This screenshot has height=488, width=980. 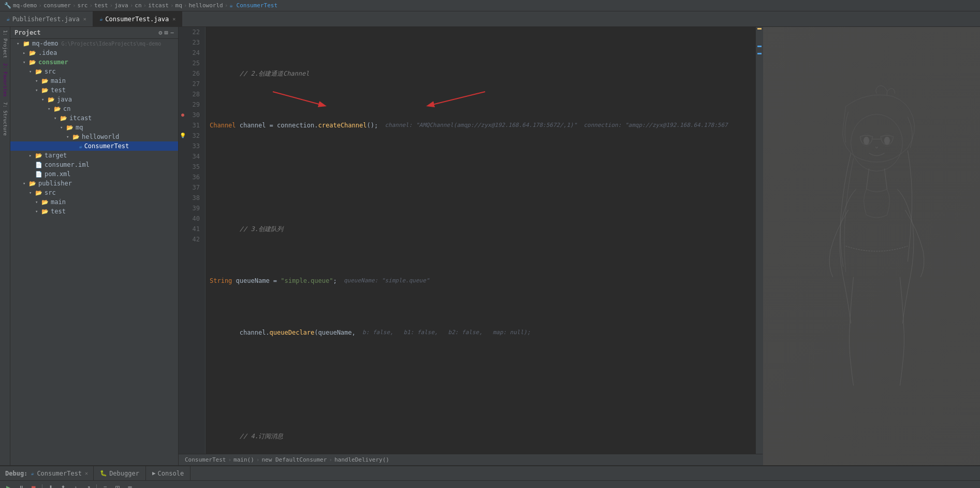 I want to click on bc-main: main(), so click(x=244, y=460).